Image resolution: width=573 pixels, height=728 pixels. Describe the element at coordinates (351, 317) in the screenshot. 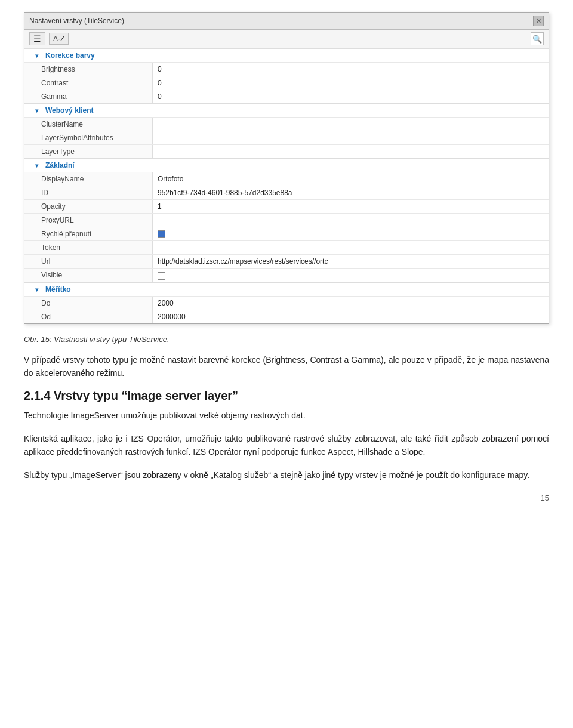

I see `prop-value-od: 2000000` at that location.